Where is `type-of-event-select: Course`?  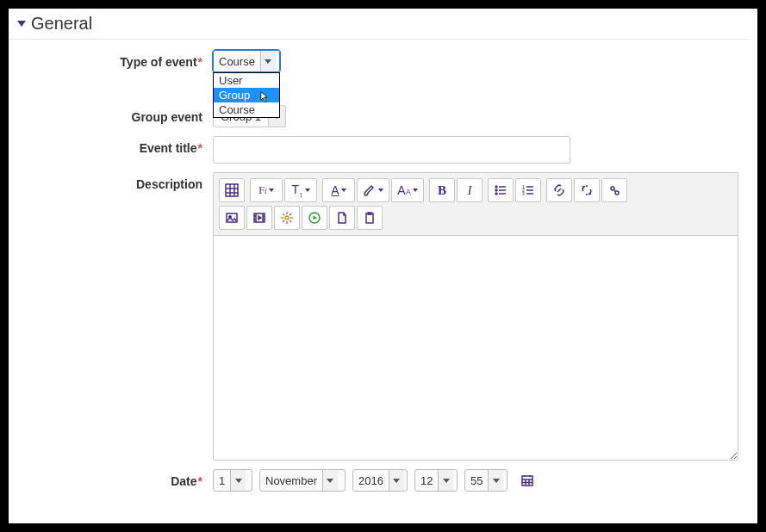 type-of-event-select: Course is located at coordinates (246, 61).